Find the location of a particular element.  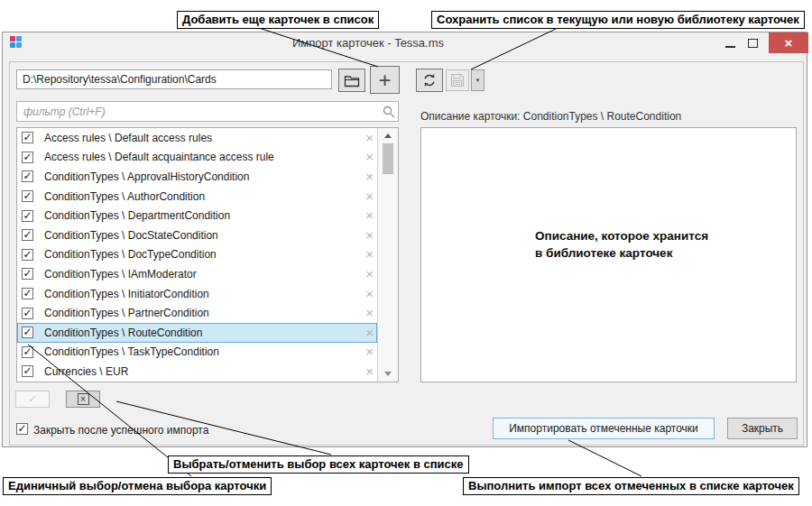

item-label: ConditionTypes \ DepartmentCondition is located at coordinates (137, 216).